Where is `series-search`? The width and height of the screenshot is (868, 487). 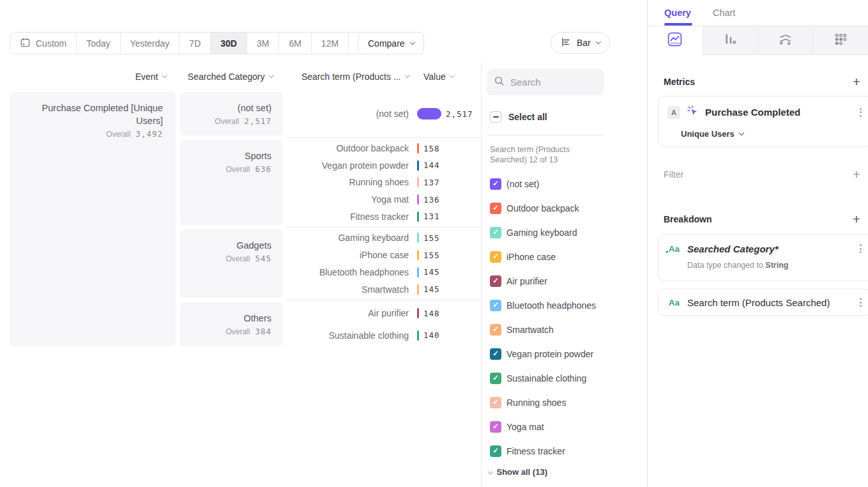
series-search is located at coordinates (545, 82).